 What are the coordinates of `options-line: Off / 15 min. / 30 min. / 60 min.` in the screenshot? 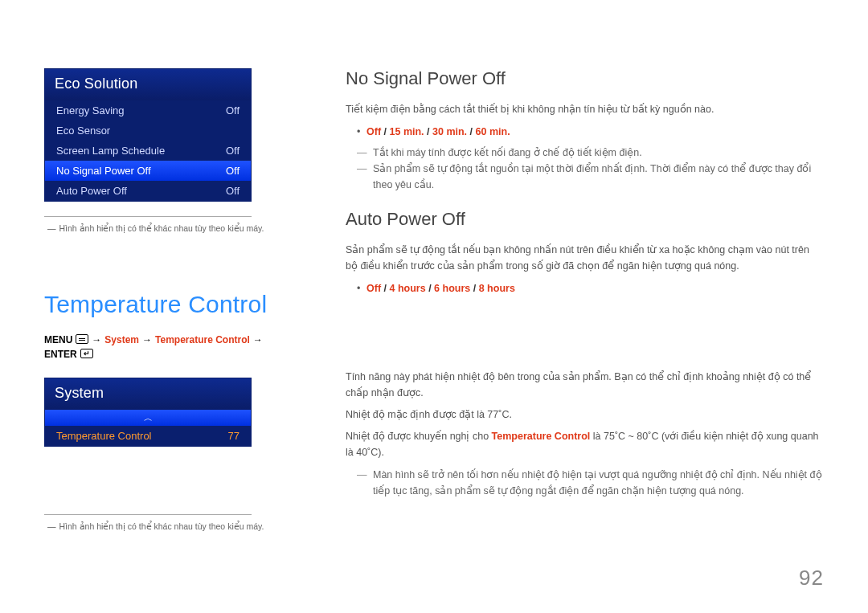 It's located at (590, 132).